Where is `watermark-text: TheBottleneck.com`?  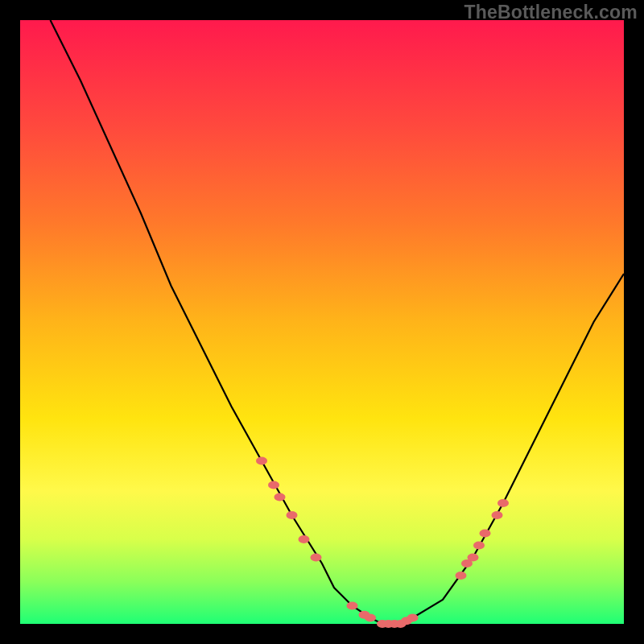
watermark-text: TheBottleneck.com is located at coordinates (551, 13).